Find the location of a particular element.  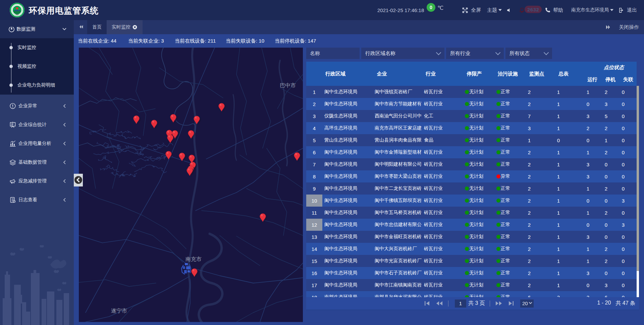

first-page-icon is located at coordinates (427, 303).